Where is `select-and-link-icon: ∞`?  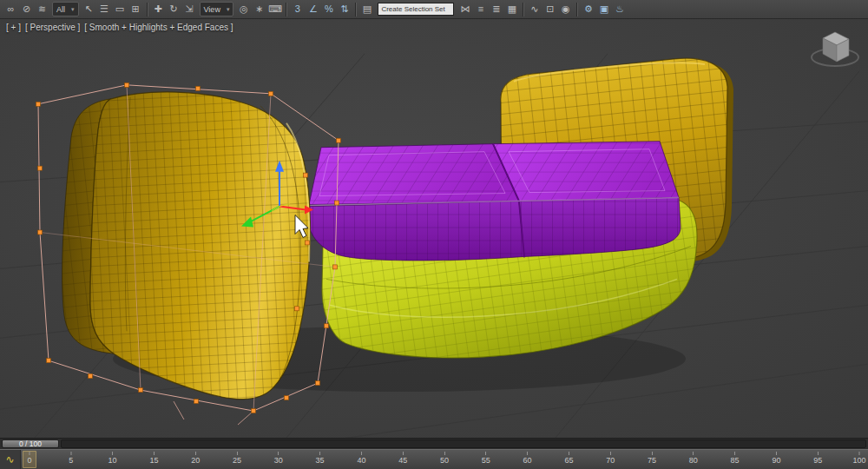 select-and-link-icon: ∞ is located at coordinates (10, 9).